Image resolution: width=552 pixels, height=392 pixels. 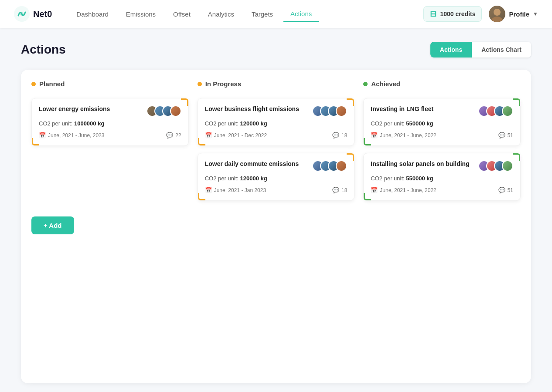 I want to click on card-comments-2: 💬 18, so click(x=340, y=135).